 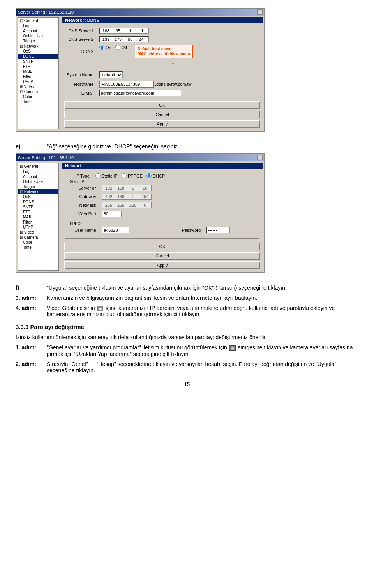 What do you see at coordinates (38, 41) in the screenshot?
I see `sidebar-trigger: Trigger` at bounding box center [38, 41].